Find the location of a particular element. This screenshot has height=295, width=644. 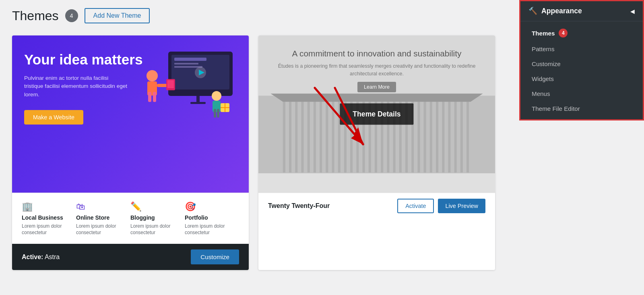

menu-item-menus: Menus is located at coordinates (582, 93).